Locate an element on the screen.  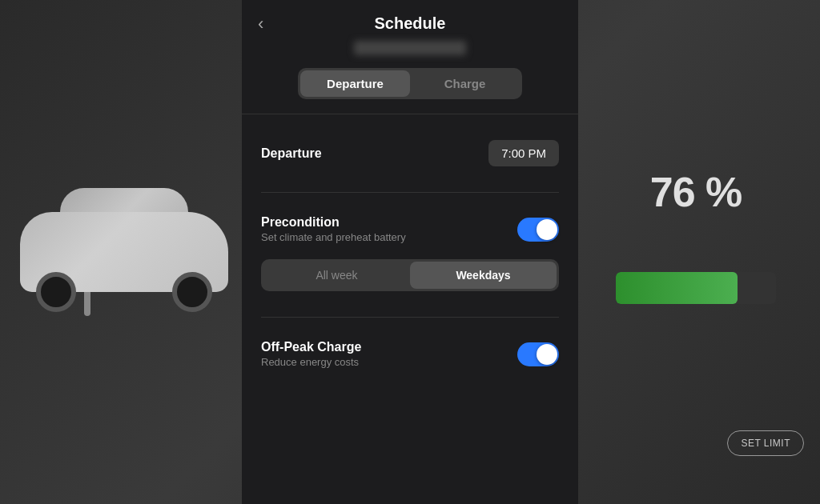
departure-time-badge: 7:00 PM is located at coordinates (524, 154).